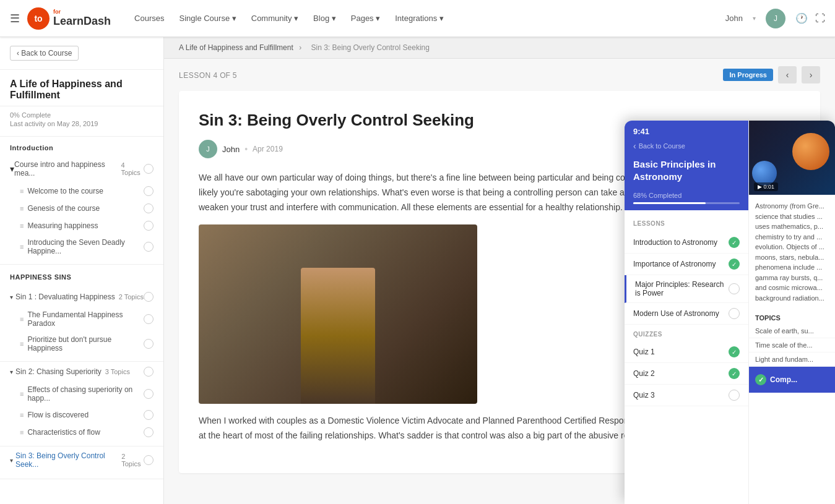 This screenshot has height=504, width=835. What do you see at coordinates (792, 158) in the screenshot?
I see `mobile-thumbnail: ▶ 0:01` at bounding box center [792, 158].